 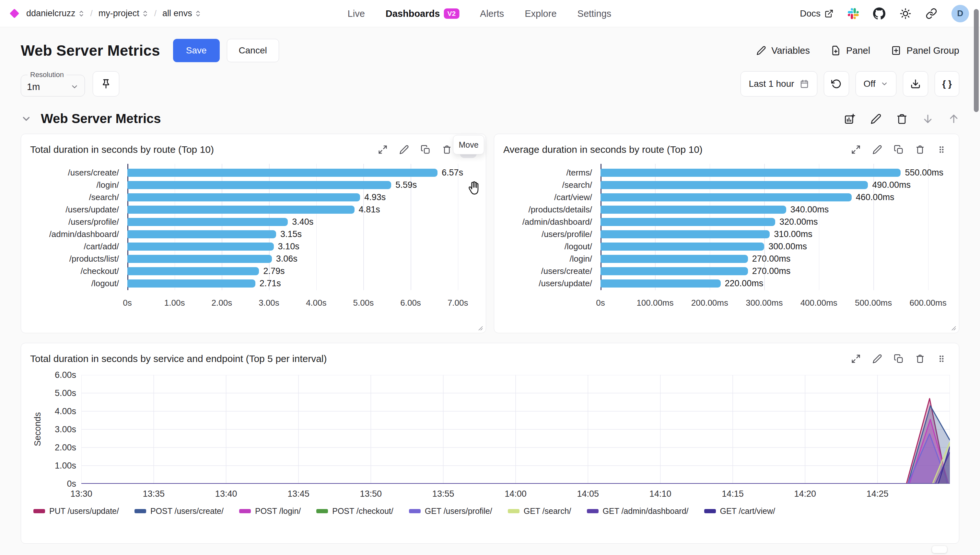 What do you see at coordinates (960, 14) in the screenshot?
I see `avatar: D` at bounding box center [960, 14].